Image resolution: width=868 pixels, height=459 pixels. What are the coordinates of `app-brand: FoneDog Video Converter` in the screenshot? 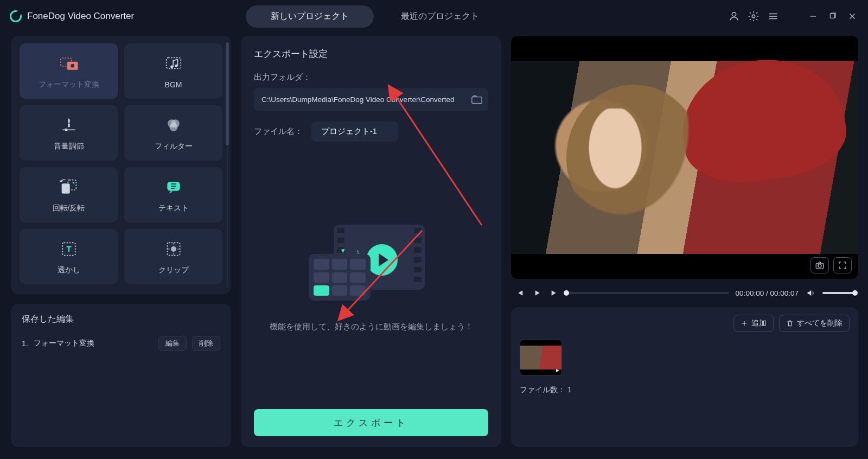 It's located at (72, 16).